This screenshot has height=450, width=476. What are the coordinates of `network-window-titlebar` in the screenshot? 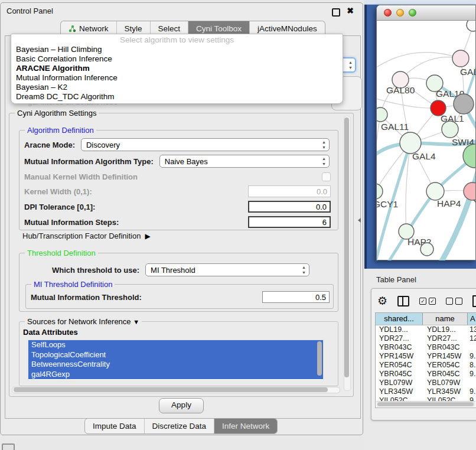 It's located at (426, 13).